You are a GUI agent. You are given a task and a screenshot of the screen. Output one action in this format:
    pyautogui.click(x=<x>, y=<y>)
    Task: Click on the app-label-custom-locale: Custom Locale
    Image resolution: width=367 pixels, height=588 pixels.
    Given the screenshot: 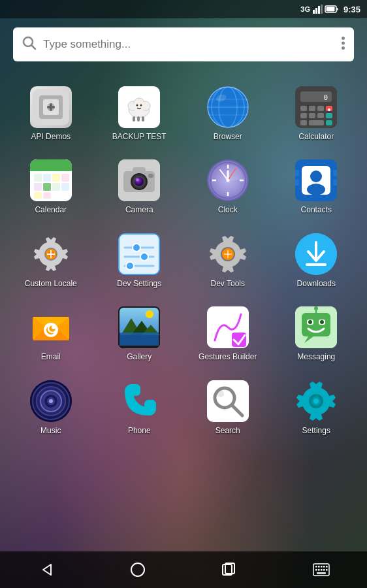 What is the action you would take?
    pyautogui.click(x=51, y=284)
    